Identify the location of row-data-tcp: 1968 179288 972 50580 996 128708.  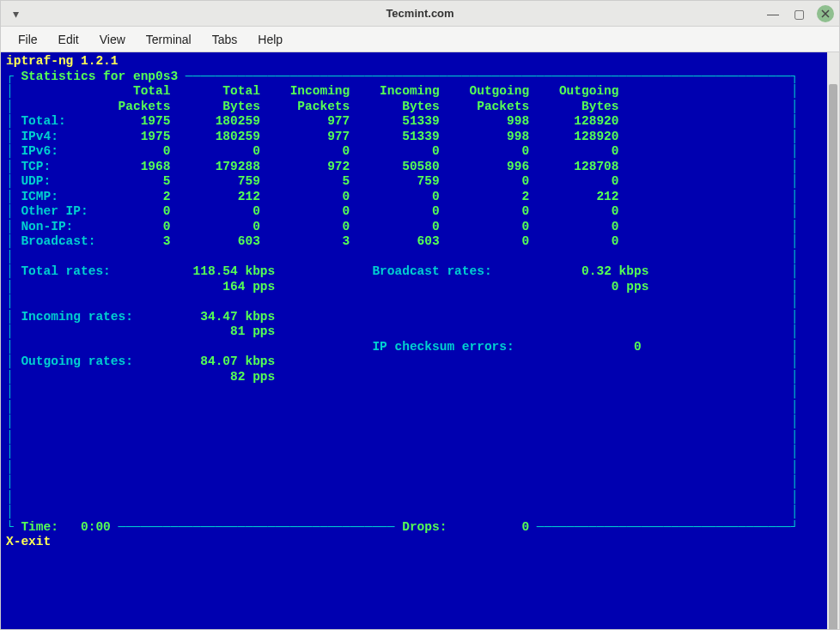
(361, 167).